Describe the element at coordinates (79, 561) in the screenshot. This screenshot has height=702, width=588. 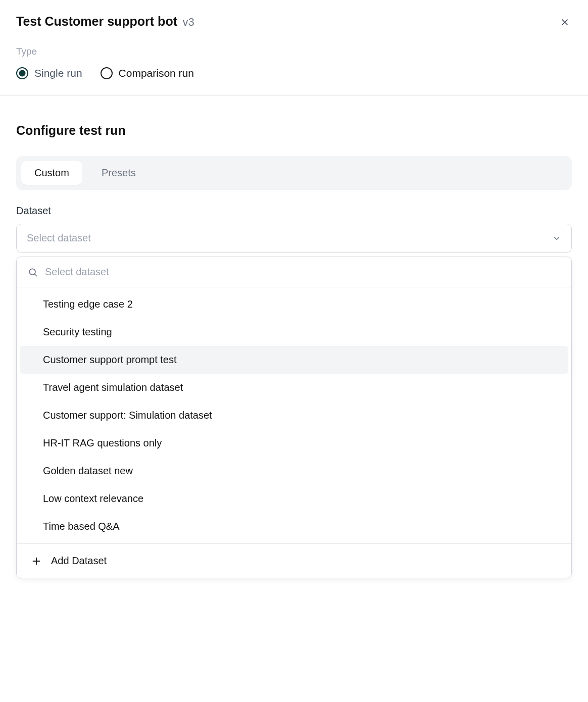
I see `add-dataset-label: Add Dataset` at that location.